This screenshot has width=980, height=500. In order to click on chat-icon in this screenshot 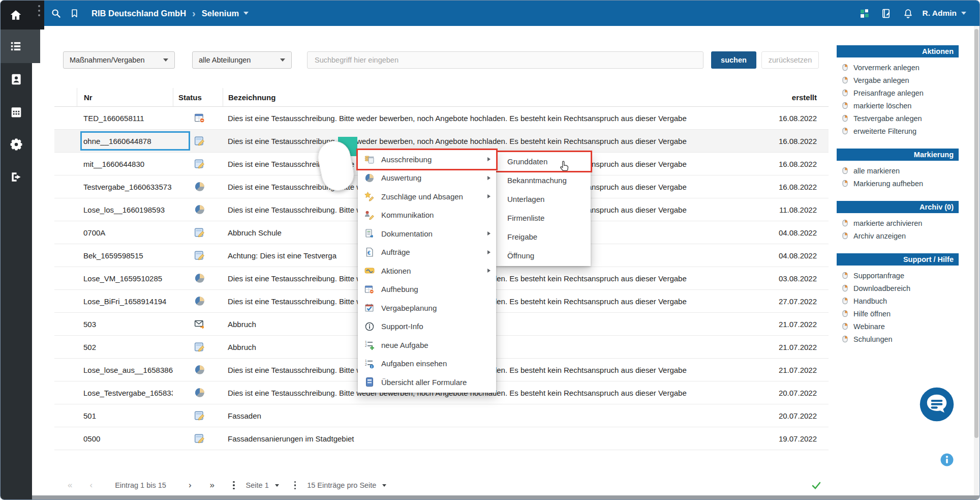, I will do `click(937, 404)`.